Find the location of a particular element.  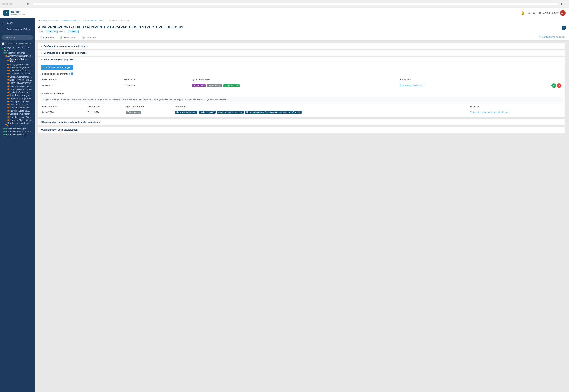

inh-row-herite-de: Pilotage de l'action publique par la don… is located at coordinates (516, 112).